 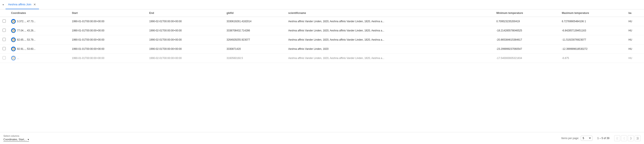 What do you see at coordinates (322, 58) in the screenshot?
I see `table-row: 🧭...1990-01-01T00:00:00+00:001990-02-01T…` at bounding box center [322, 58].